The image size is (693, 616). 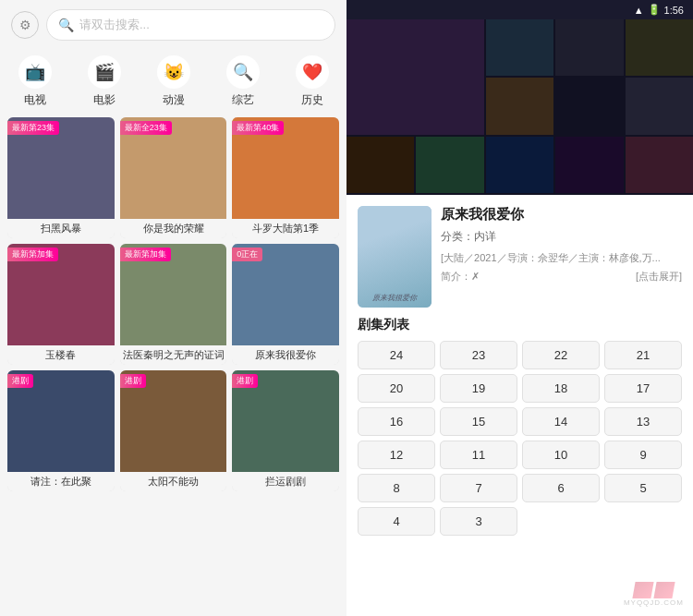 What do you see at coordinates (61, 305) in the screenshot?
I see `list-item: 最新第加集 玉楼春` at bounding box center [61, 305].